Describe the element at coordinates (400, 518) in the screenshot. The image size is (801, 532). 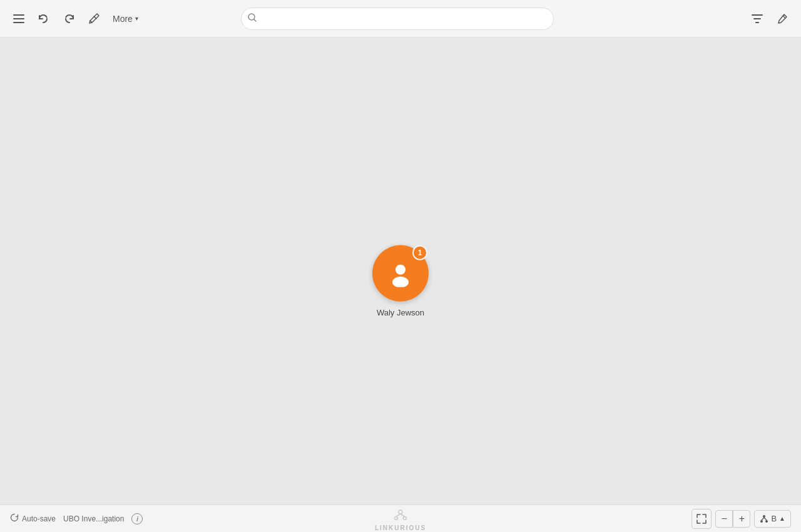
I see `logo-center: LINKURIOUS` at that location.